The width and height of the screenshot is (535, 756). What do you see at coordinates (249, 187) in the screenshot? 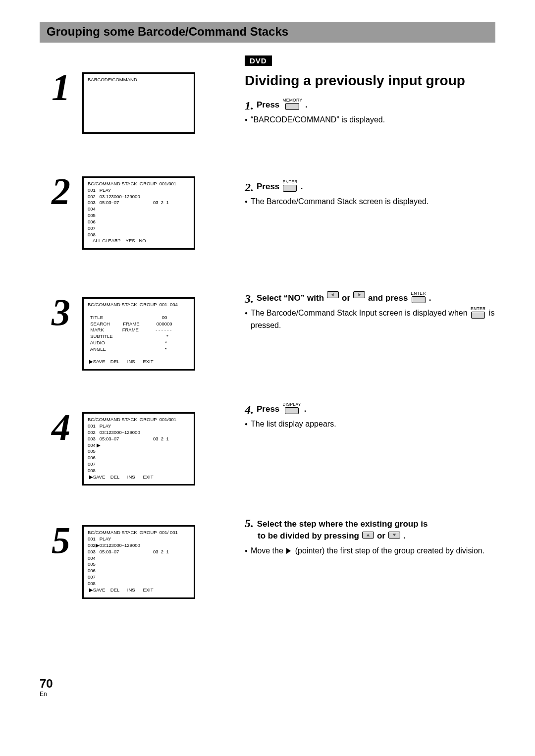
I see `instr-2-num: 2.` at bounding box center [249, 187].